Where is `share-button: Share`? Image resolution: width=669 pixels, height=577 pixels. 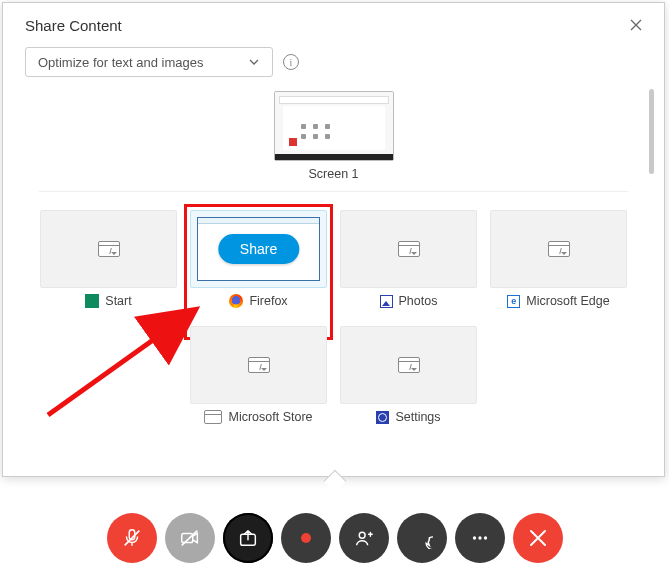
share-button: Share is located at coordinates (258, 249).